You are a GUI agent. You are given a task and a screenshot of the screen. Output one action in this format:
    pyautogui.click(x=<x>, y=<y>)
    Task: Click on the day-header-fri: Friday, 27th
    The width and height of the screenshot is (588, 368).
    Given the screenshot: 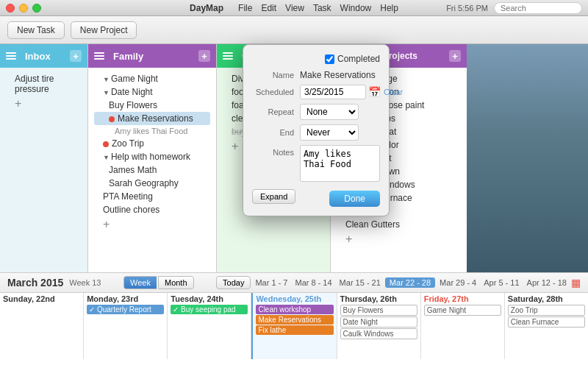 What is the action you would take?
    pyautogui.click(x=463, y=299)
    